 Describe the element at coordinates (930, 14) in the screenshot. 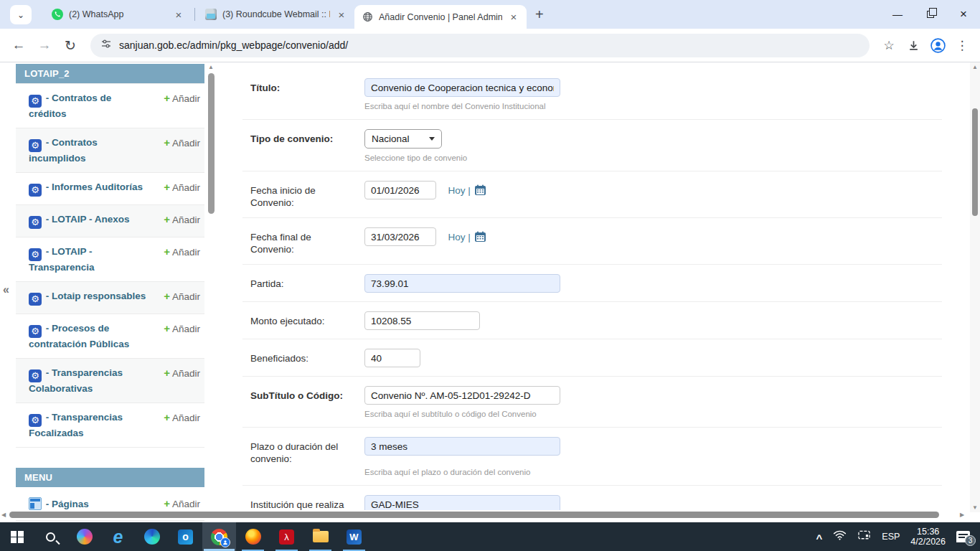

I see `restore-button` at that location.